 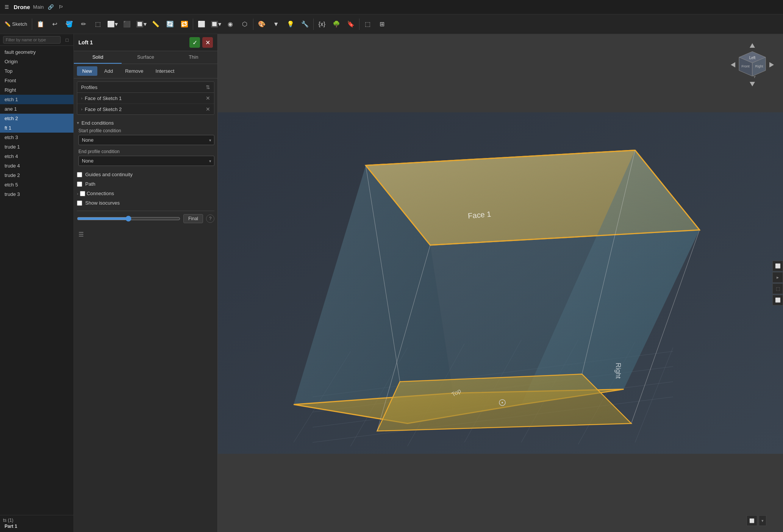 What do you see at coordinates (37, 118) in the screenshot?
I see `sidebar-item-sketch2: etch 2` at bounding box center [37, 118].